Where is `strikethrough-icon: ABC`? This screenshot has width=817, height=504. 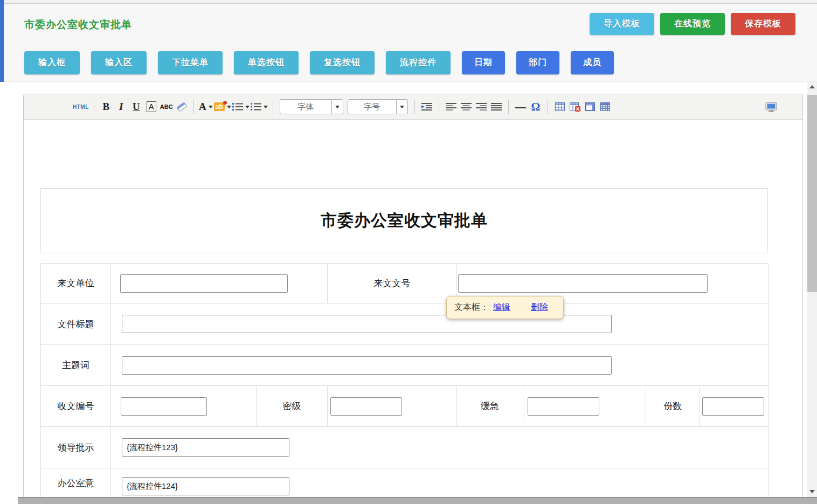
strikethrough-icon: ABC is located at coordinates (167, 107).